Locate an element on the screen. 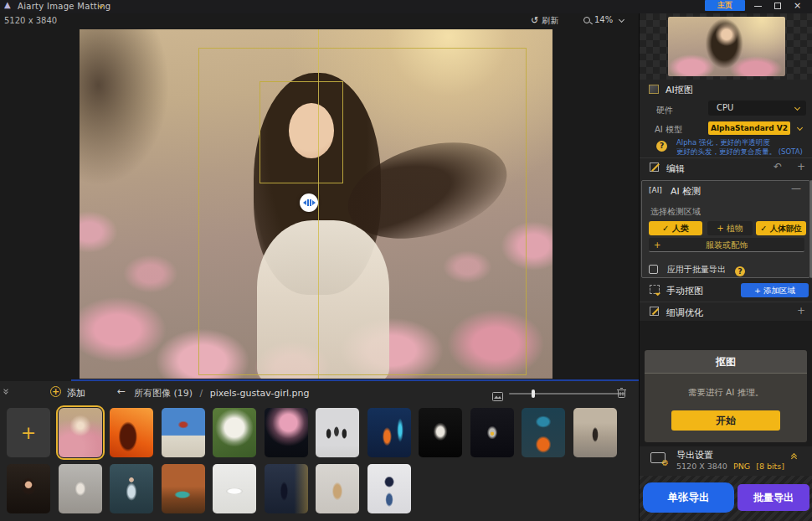  image-dimensions-label: 5120 x 3840 is located at coordinates (30, 20).